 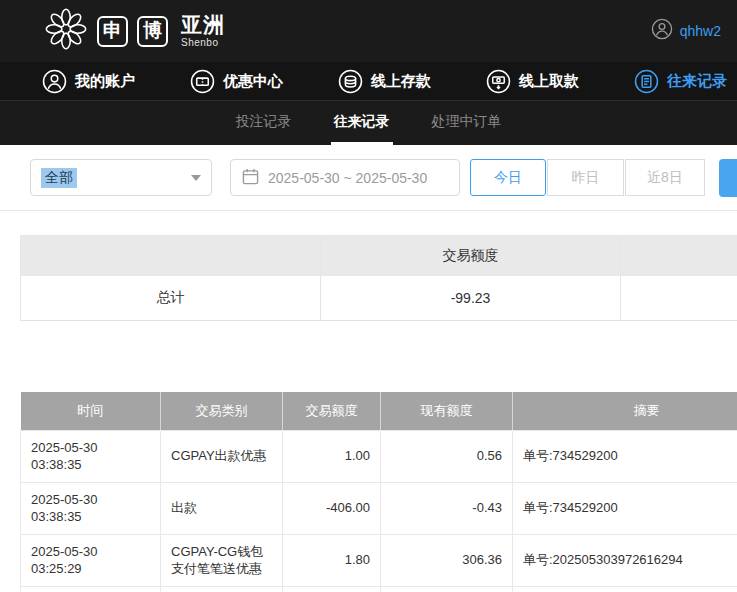 I want to click on summary-header-row: 交易额度, so click(x=379, y=256).